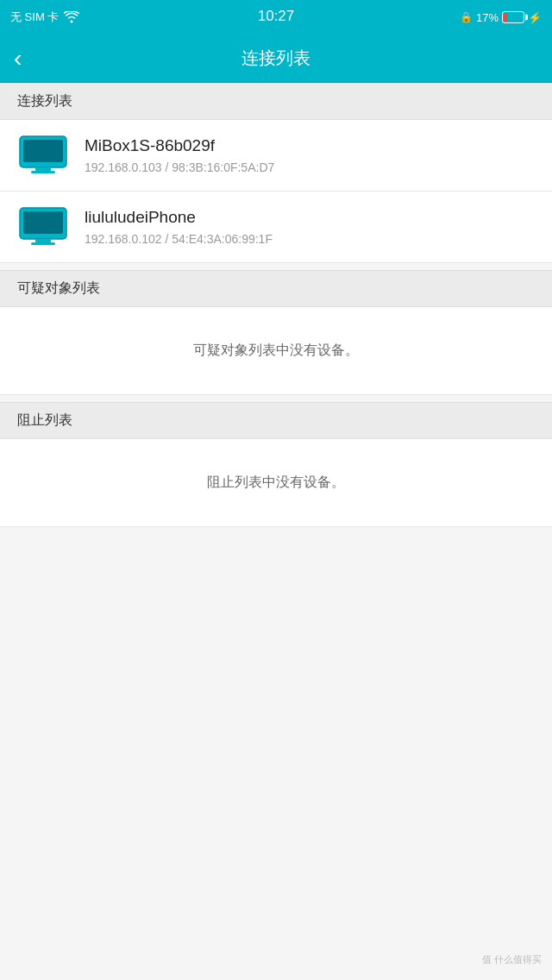 The height and width of the screenshot is (980, 552). What do you see at coordinates (276, 483) in the screenshot?
I see `block-list-empty: 阻止列表中没有设备。` at bounding box center [276, 483].